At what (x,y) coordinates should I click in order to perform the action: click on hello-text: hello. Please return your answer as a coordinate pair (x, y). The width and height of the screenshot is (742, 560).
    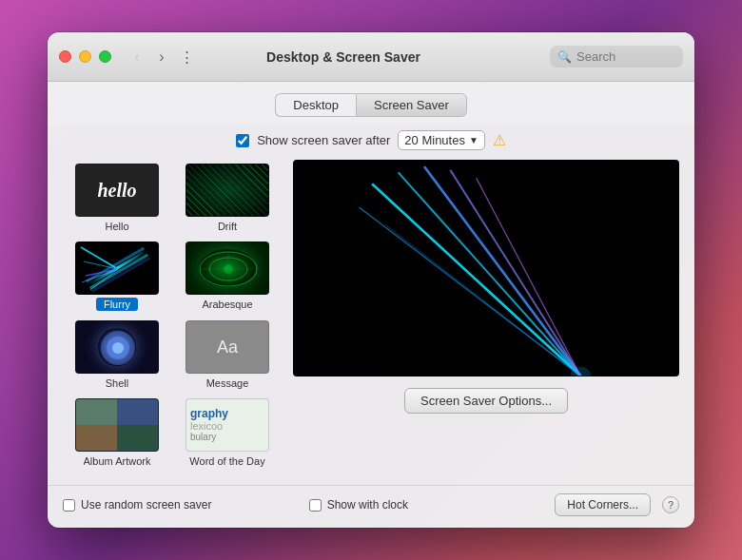
    Looking at the image, I should click on (116, 190).